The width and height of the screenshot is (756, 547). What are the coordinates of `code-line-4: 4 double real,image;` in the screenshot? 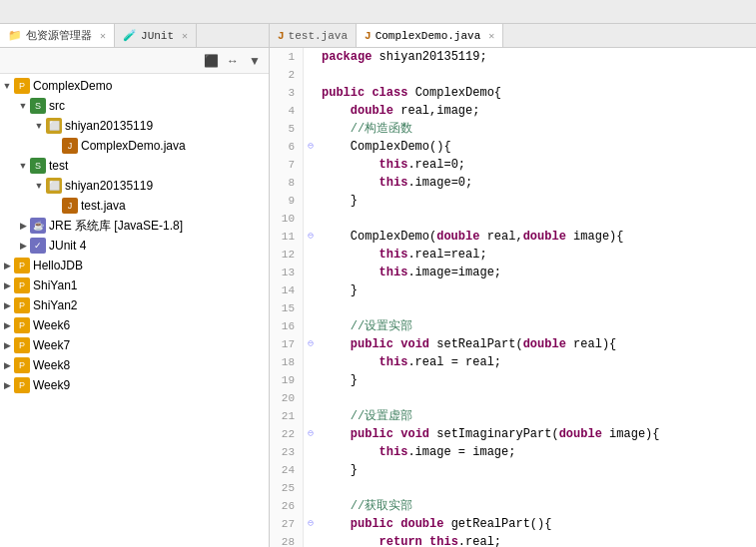 It's located at (513, 111).